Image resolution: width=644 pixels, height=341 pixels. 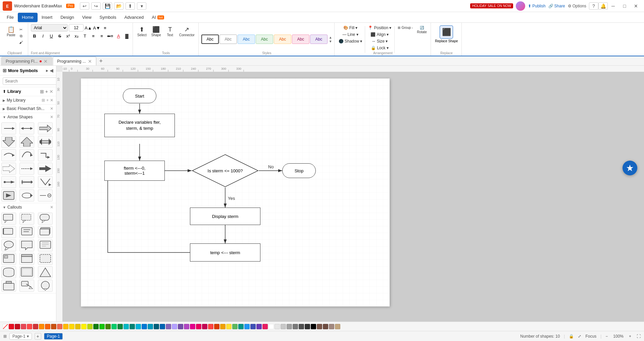 What do you see at coordinates (140, 96) in the screenshot?
I see `shape-start: Start` at bounding box center [140, 96].